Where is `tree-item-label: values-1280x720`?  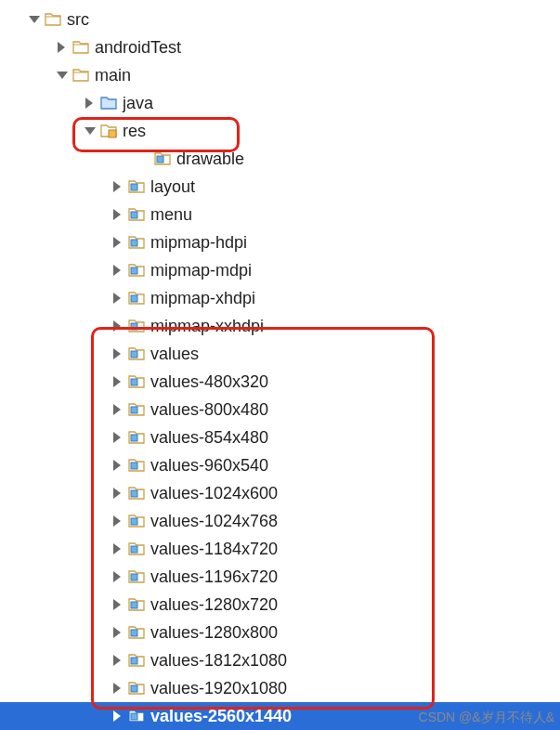
tree-item-label: values-1280x720 is located at coordinates (214, 605).